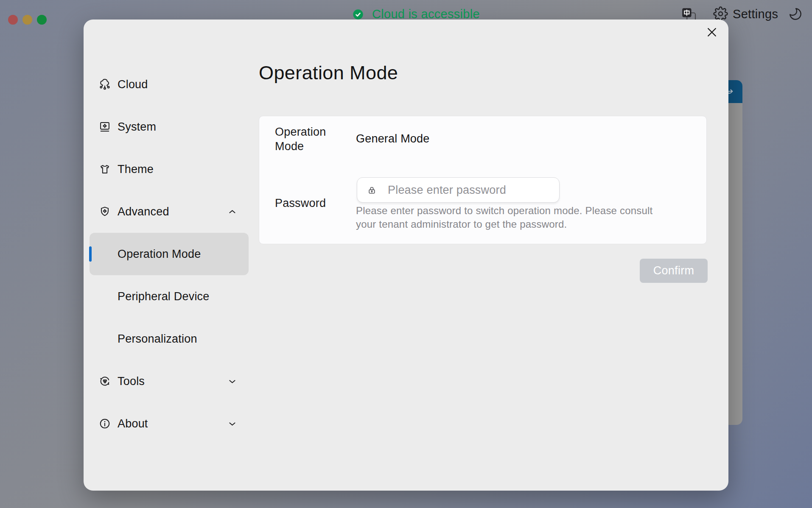 The width and height of the screenshot is (812, 508). What do you see at coordinates (105, 169) in the screenshot?
I see `tshirt-icon` at bounding box center [105, 169].